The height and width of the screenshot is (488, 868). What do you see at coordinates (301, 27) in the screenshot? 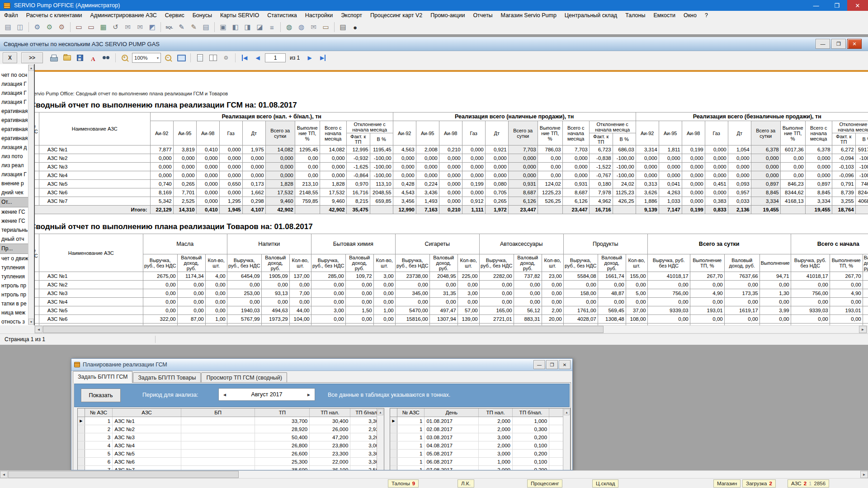
I see `globe-report-button: ◍` at bounding box center [301, 27].